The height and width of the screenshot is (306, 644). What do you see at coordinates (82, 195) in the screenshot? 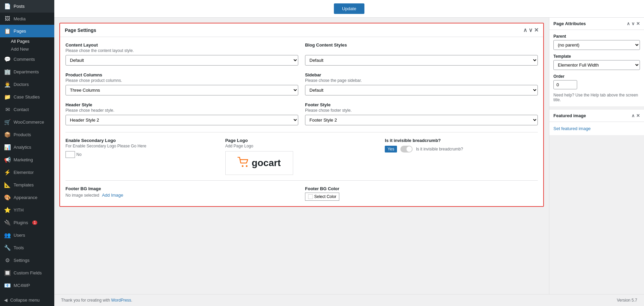
I see `no-image-text: No image selected` at bounding box center [82, 195].